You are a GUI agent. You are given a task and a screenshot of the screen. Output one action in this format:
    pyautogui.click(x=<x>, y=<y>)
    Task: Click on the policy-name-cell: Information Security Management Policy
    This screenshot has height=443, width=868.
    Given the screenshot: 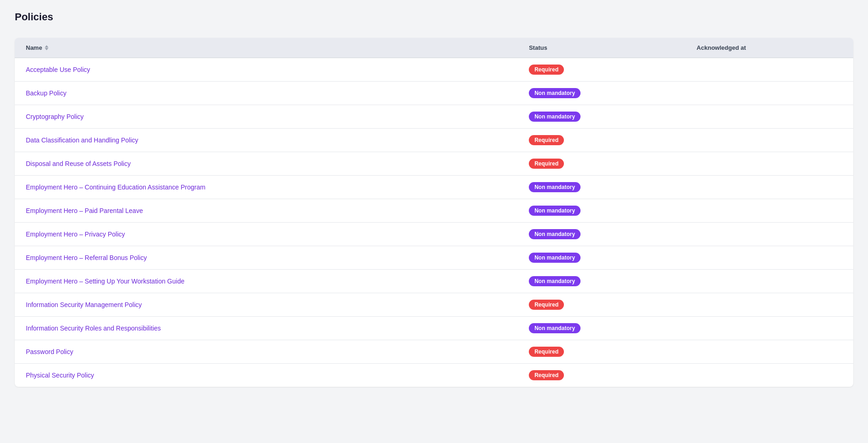 What is the action you would take?
    pyautogui.click(x=266, y=305)
    